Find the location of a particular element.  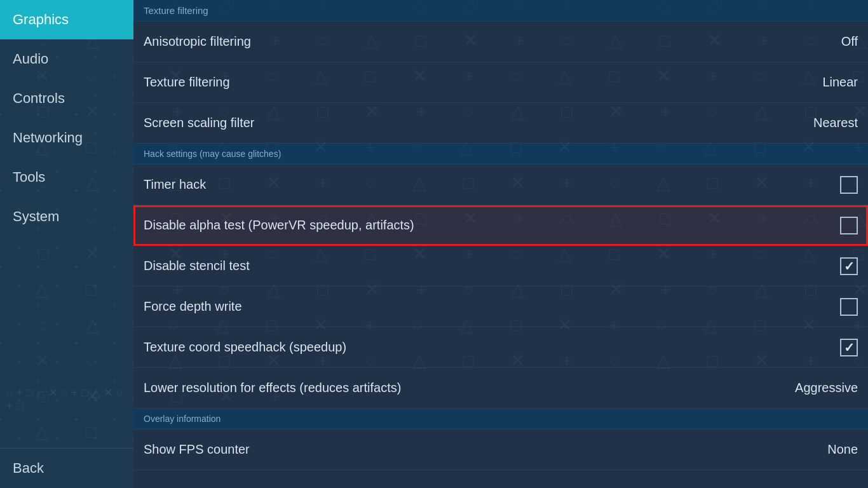

lower-resolution-effects-label: Lower resolution for effects (reduces ar… is located at coordinates (272, 388).